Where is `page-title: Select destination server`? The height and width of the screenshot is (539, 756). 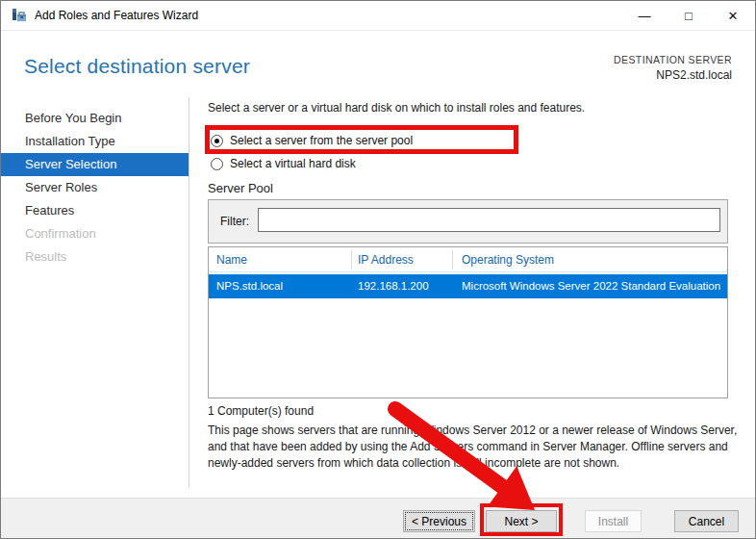 page-title: Select destination server is located at coordinates (137, 66).